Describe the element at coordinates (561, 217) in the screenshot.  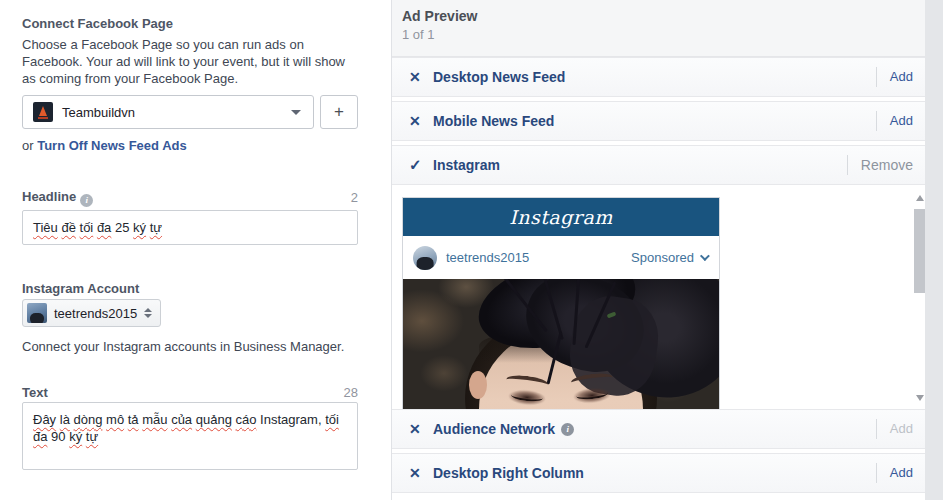
I see `instagram-logo: Instagram` at that location.